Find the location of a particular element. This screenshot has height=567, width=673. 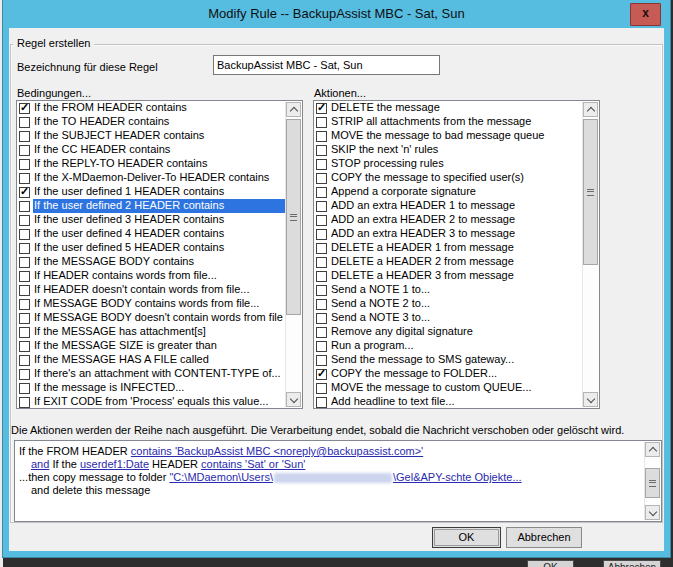

rule-summary-link: \Gel&APY-schte Objekte... is located at coordinates (458, 477).